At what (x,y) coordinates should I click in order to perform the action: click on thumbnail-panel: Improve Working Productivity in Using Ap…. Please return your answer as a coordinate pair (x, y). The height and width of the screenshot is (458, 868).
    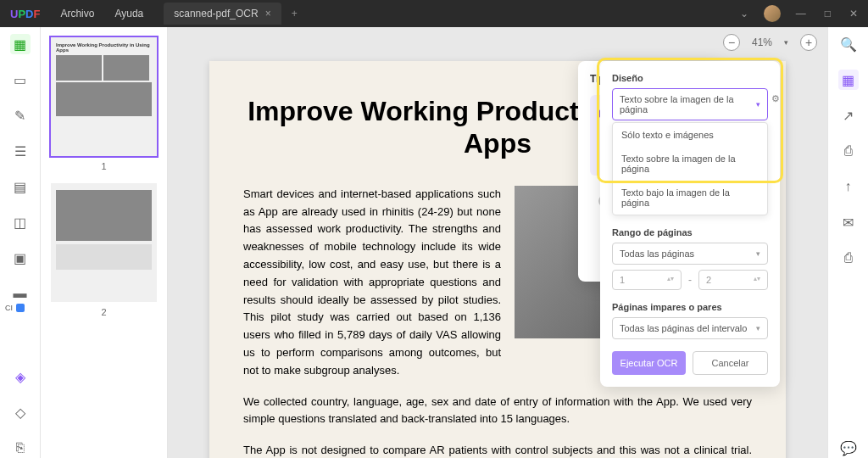
    Looking at the image, I should click on (104, 243).